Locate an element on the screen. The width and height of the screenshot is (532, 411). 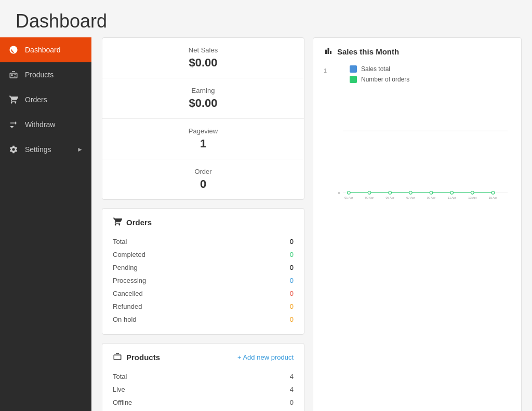
orders-icon is located at coordinates (14, 100).